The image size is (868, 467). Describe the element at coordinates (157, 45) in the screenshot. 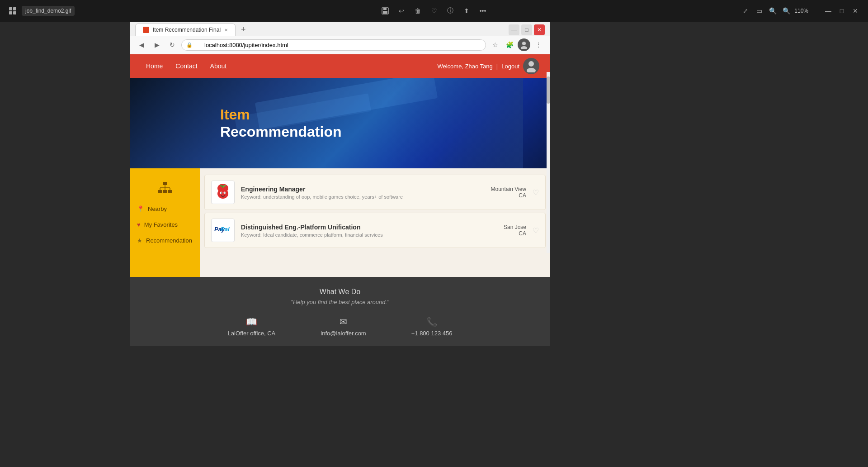

I see `forward-btn: ▶` at that location.